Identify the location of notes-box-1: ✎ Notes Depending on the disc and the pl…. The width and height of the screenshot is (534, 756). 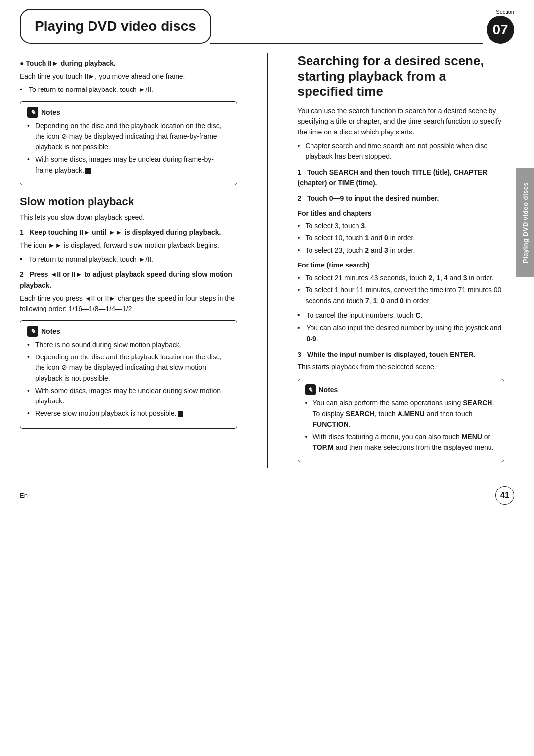
(129, 143).